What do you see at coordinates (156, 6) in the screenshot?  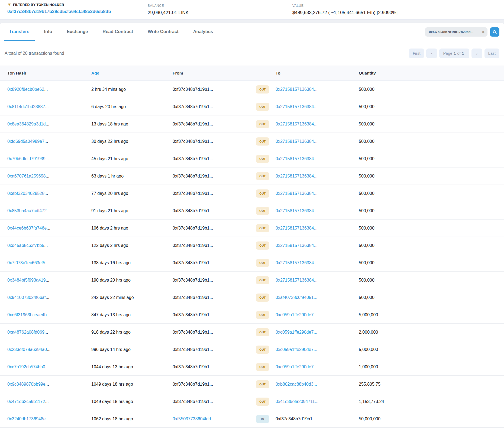 I see `balance-label: BALANCE` at bounding box center [156, 6].